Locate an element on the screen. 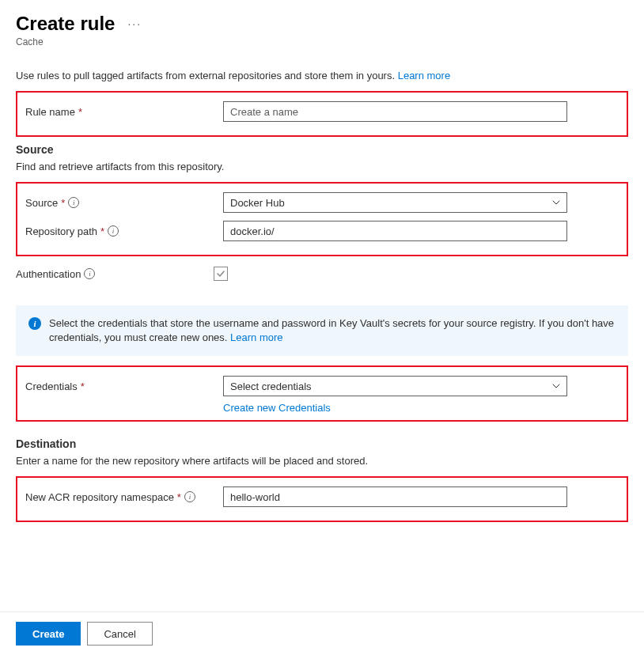 Image resolution: width=644 pixels, height=655 pixels. rule-name-input is located at coordinates (396, 112).